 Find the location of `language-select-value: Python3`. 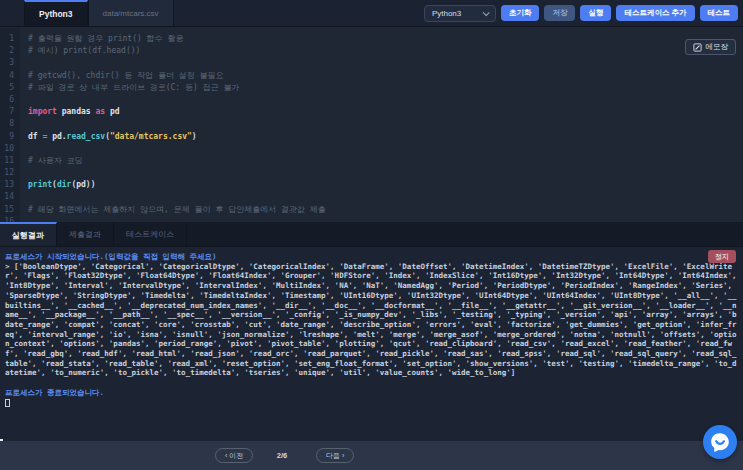

language-select-value: Python3 is located at coordinates (446, 14).